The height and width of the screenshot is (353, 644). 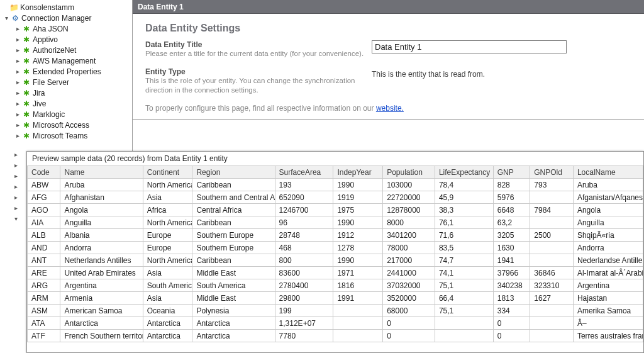 I want to click on tree-item: ▸✱Apptivo, so click(x=66, y=39).